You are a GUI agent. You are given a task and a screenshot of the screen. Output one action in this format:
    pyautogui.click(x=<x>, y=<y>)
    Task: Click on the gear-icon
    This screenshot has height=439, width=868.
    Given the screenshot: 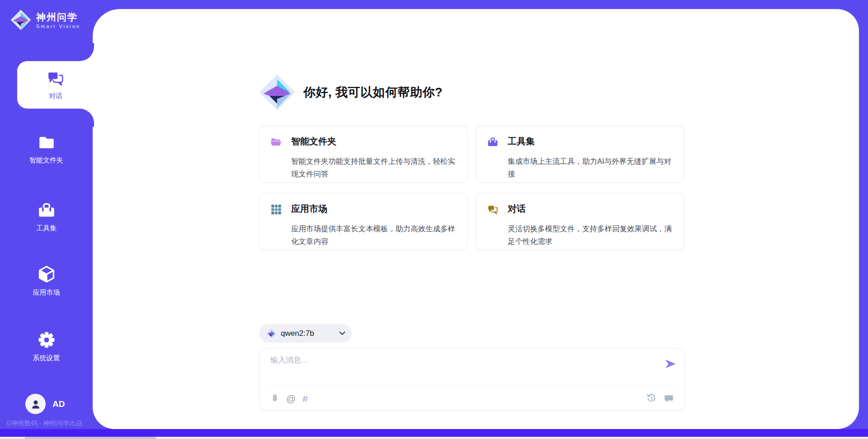 What is the action you would take?
    pyautogui.click(x=47, y=340)
    